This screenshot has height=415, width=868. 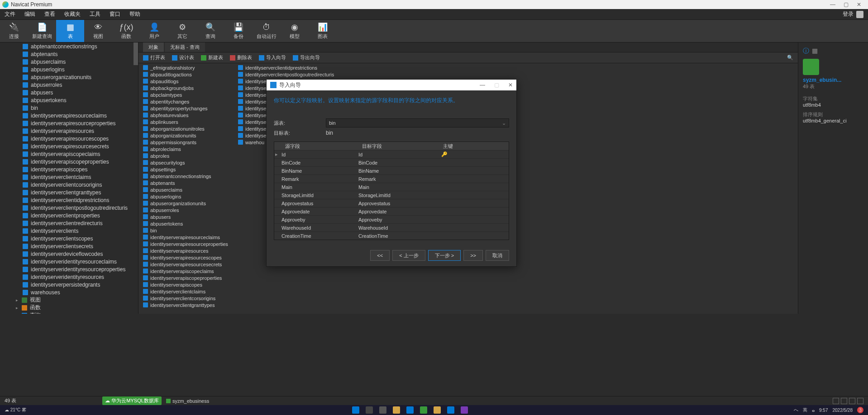 What do you see at coordinates (69, 123) in the screenshot?
I see `sidebar-table-item: identityserverapiresourceproperties` at bounding box center [69, 123].